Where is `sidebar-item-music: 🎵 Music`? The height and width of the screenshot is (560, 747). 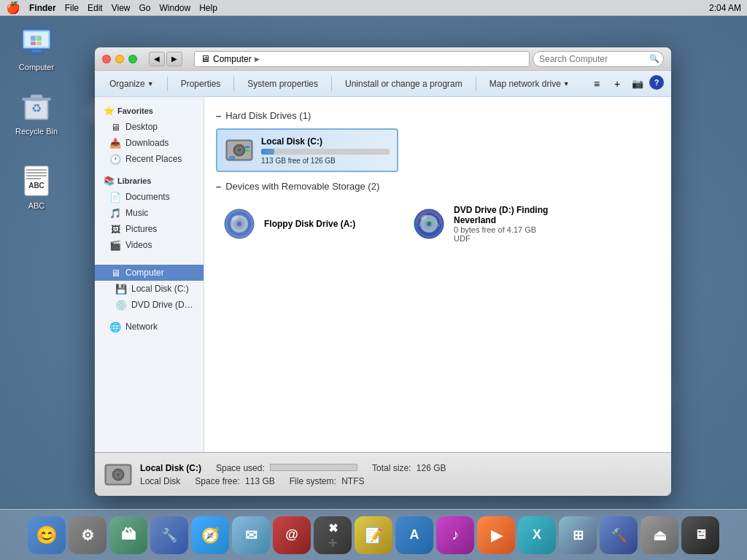
sidebar-item-music: 🎵 Music is located at coordinates (149, 213).